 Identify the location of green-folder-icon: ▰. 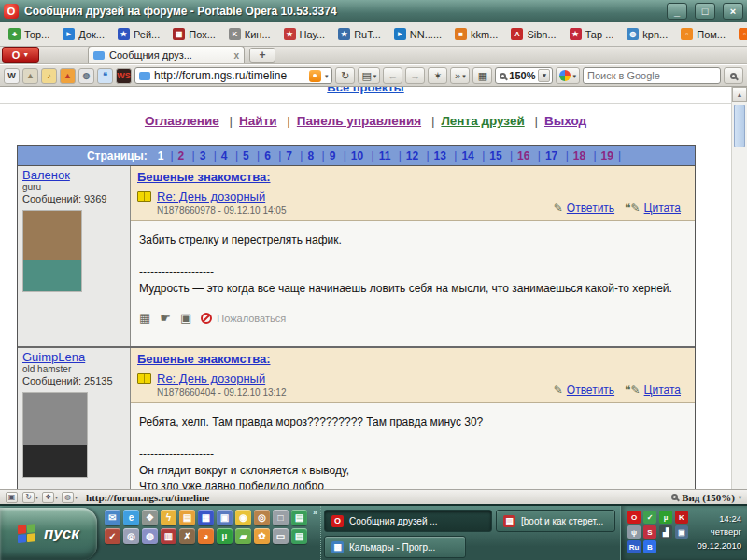
(243, 536).